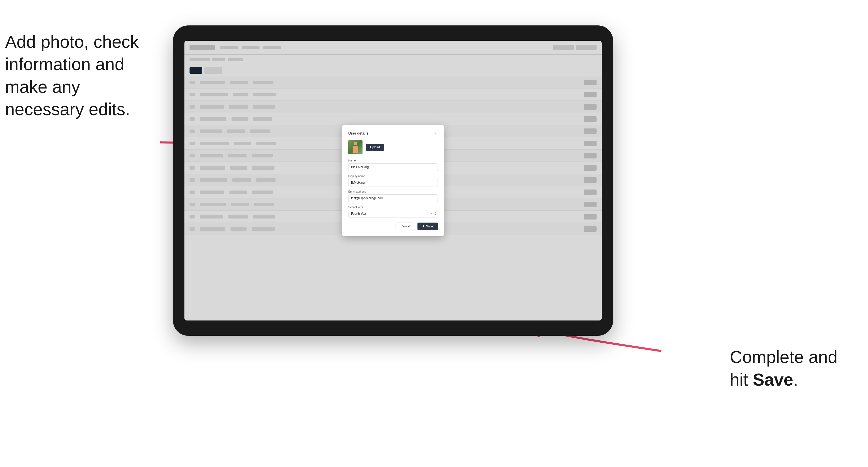  What do you see at coordinates (393, 176) in the screenshot?
I see `display-name-label: Display name` at bounding box center [393, 176].